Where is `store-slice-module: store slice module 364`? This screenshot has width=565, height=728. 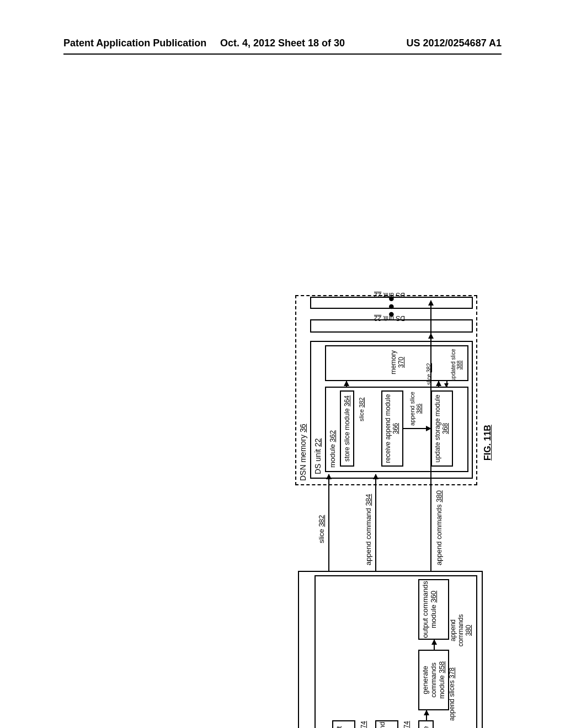 store-slice-module: store slice module 364 is located at coordinates (347, 429).